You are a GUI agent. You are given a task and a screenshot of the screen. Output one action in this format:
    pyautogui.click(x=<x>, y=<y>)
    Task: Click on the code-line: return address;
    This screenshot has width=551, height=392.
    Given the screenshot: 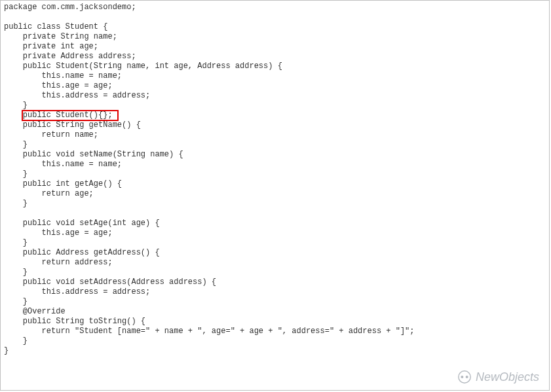 What is the action you would take?
    pyautogui.click(x=275, y=263)
    